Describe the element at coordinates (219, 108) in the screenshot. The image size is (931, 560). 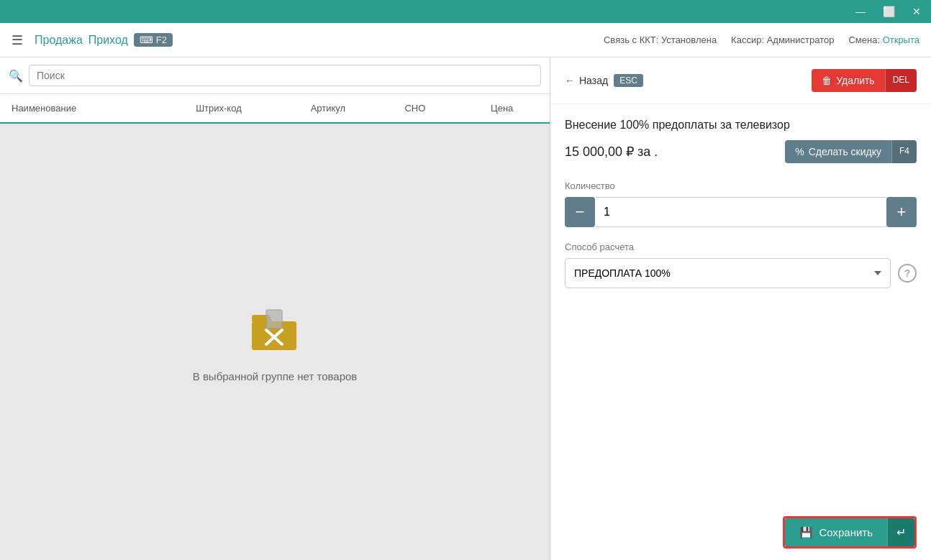
I see `col-barcode: Штрих-код` at that location.